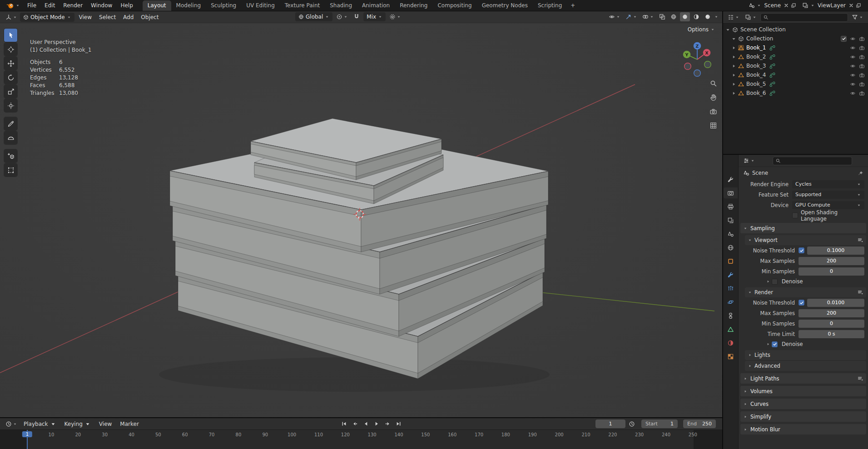 The image size is (868, 449). What do you see at coordinates (806, 355) in the screenshot?
I see `subsection-lights: Lights` at bounding box center [806, 355].